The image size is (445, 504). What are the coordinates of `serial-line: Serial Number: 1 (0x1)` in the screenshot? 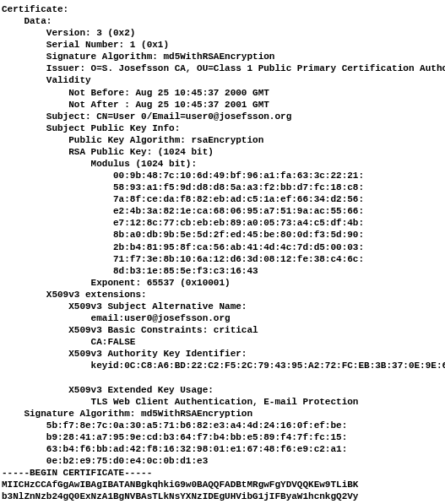 It's located at (85, 45).